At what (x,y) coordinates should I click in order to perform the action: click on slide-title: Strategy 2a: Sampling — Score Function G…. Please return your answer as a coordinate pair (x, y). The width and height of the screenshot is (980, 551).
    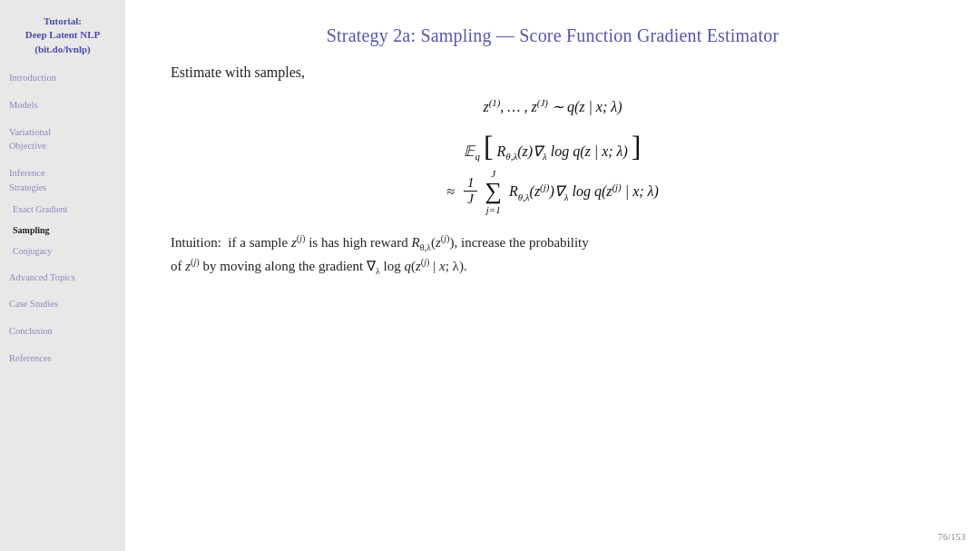
    Looking at the image, I should click on (553, 36).